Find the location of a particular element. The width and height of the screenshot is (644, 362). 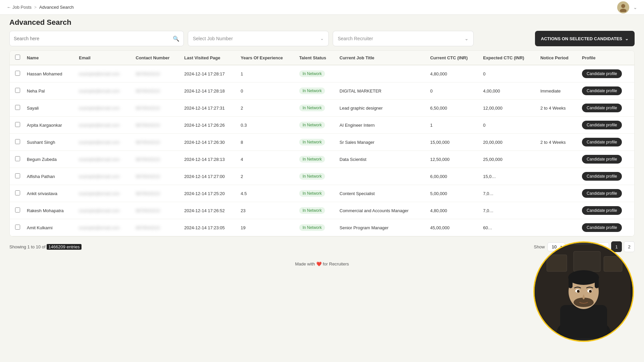

col-header-talent-status: Talent Status is located at coordinates (316, 58).